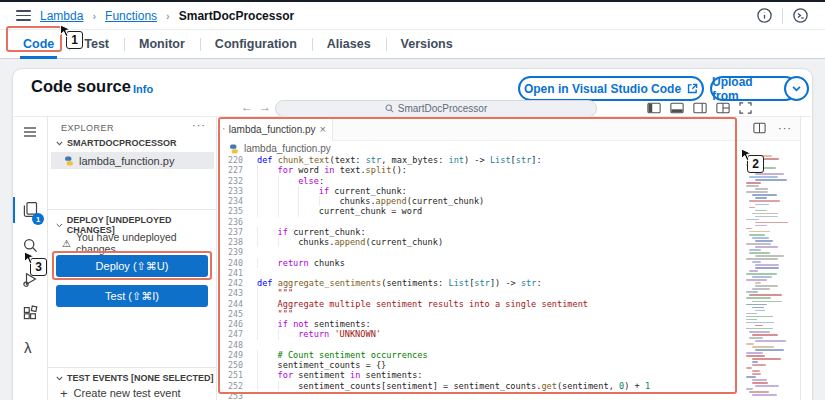 Image resolution: width=825 pixels, height=400 pixels. I want to click on warning-icon: ⚠, so click(66, 244).